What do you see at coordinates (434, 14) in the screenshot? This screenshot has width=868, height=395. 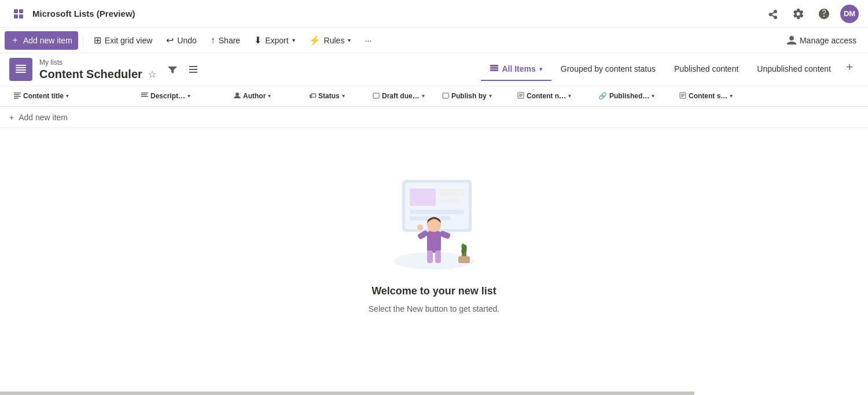 I see `title-bar: Microsoft Lists (Preview) DM` at bounding box center [434, 14].